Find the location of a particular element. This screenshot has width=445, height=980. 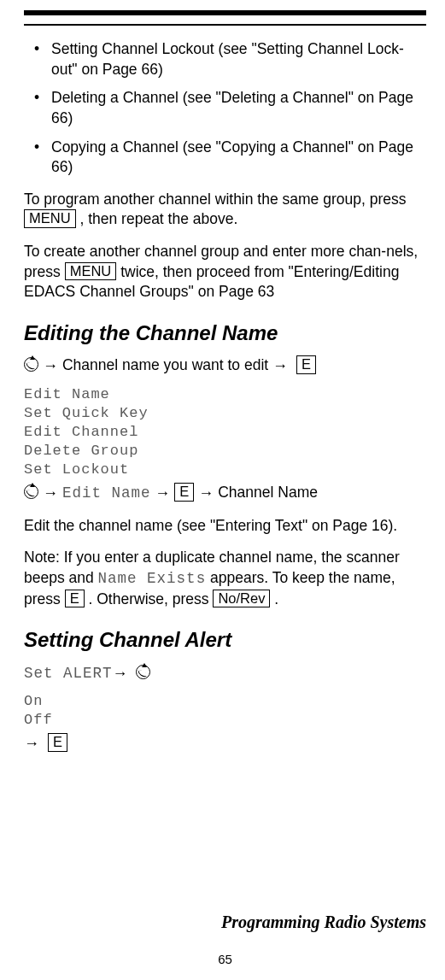

lcd-line: Set Quick Key is located at coordinates (225, 414).